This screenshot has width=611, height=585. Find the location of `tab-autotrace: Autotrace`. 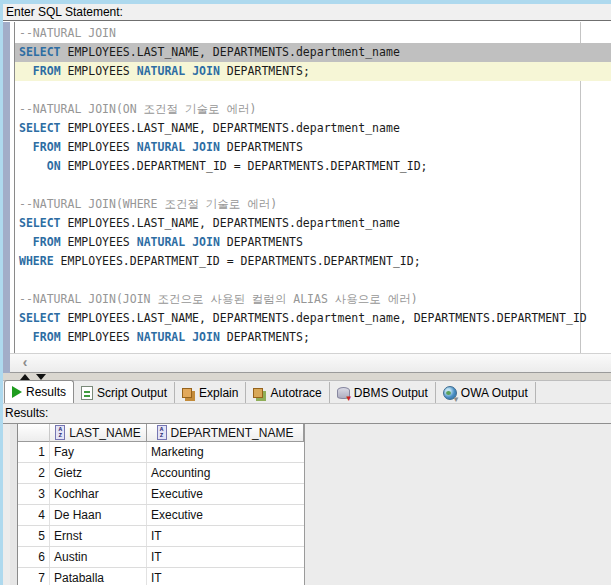

tab-autotrace: Autotrace is located at coordinates (288, 392).